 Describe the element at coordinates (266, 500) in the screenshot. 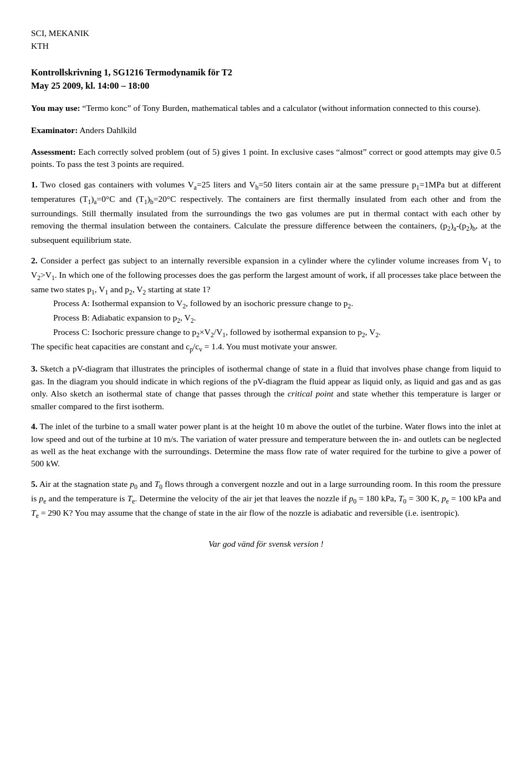

I see `problem-5: 5. Air at the stagnation state p0 and T0…` at that location.